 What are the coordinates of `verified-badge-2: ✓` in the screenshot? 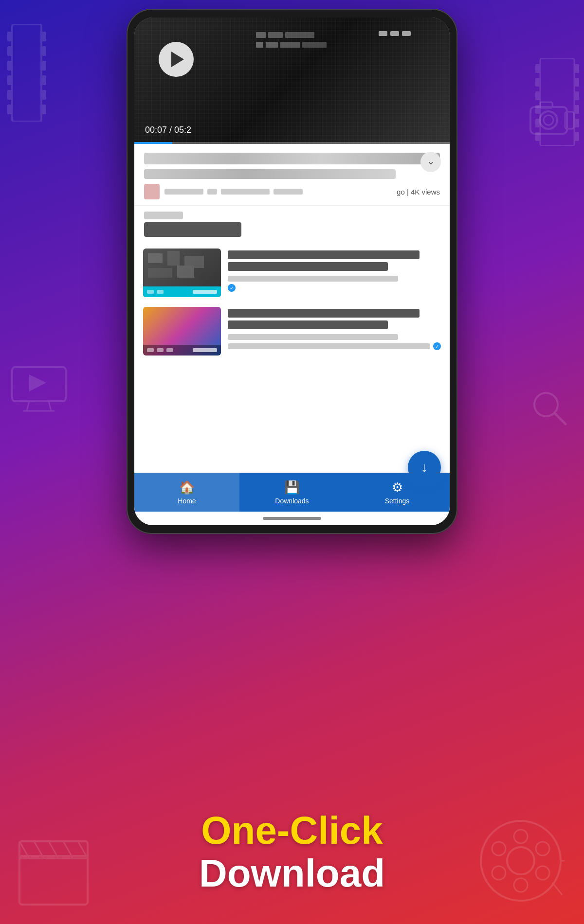 It's located at (437, 346).